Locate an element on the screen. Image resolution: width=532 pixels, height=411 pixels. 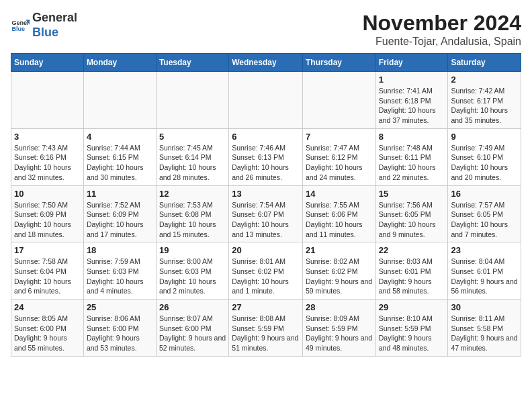
calendar-cell: 8Sunrise: 7:48 AM Sunset: 6:11 PM Daylig… is located at coordinates (412, 157).